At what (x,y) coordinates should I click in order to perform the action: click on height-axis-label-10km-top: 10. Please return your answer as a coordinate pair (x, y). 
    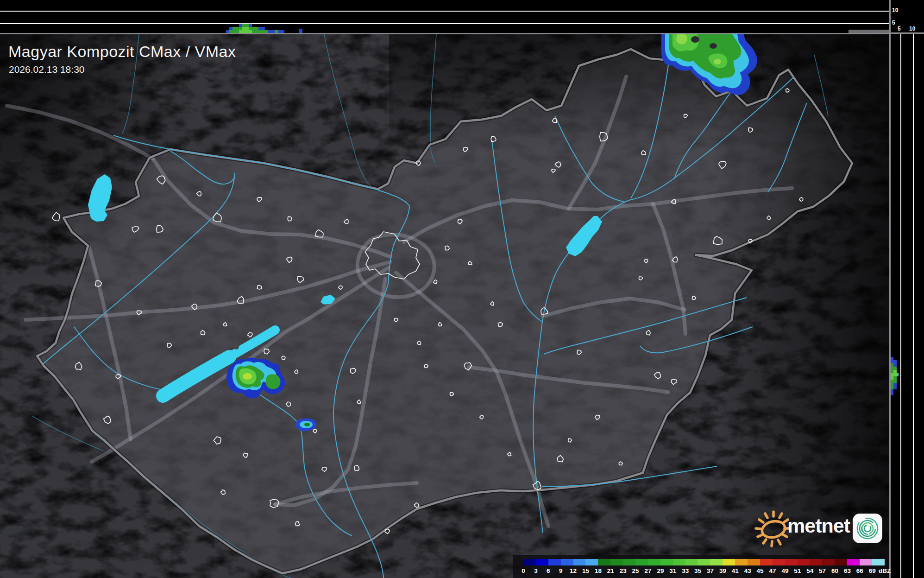
    Looking at the image, I should click on (895, 10).